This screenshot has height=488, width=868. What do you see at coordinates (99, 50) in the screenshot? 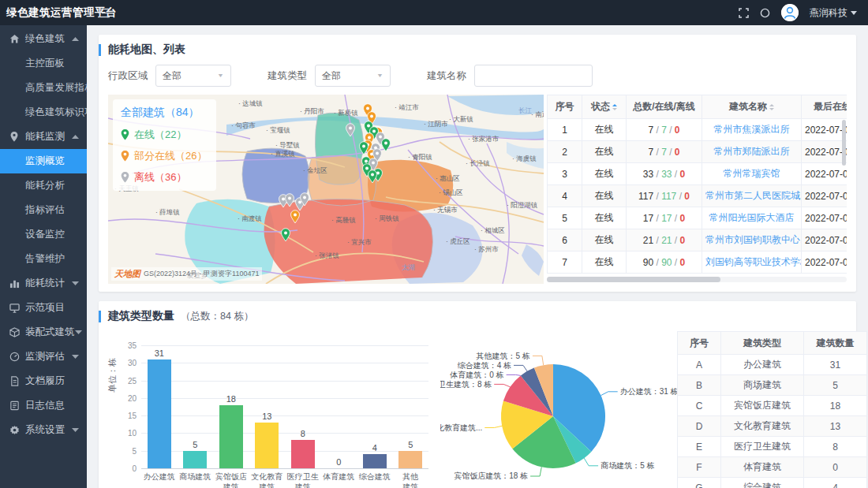
I see `title-accent-bar` at bounding box center [99, 50].